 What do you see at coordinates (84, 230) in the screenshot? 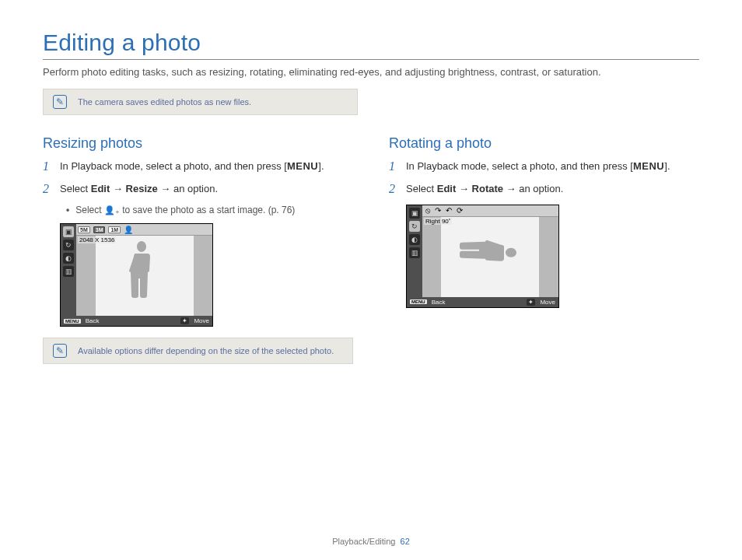
I see `size-chip: 5M` at bounding box center [84, 230].